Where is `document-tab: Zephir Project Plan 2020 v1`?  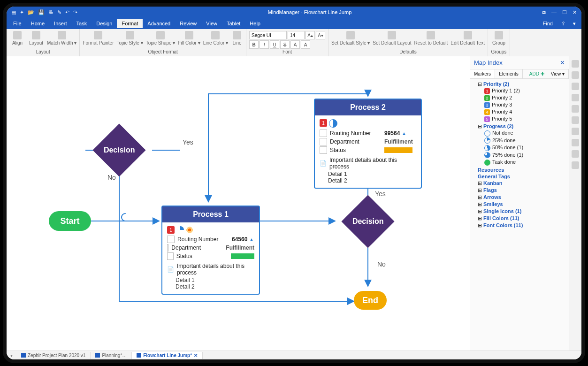 document-tab: Zephir Project Plan 2020 v1 is located at coordinates (53, 356).